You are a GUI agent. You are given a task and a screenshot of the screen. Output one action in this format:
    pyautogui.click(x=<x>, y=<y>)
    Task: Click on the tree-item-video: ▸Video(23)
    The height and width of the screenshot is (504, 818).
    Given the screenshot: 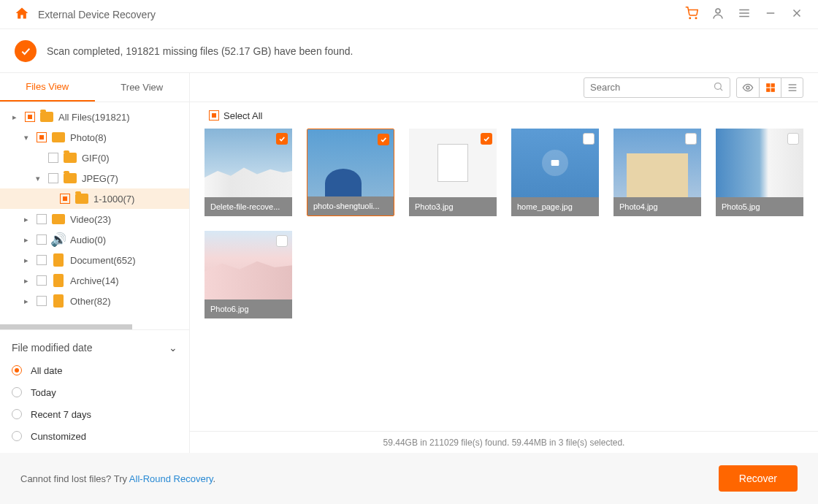 What is the action you would take?
    pyautogui.click(x=95, y=219)
    